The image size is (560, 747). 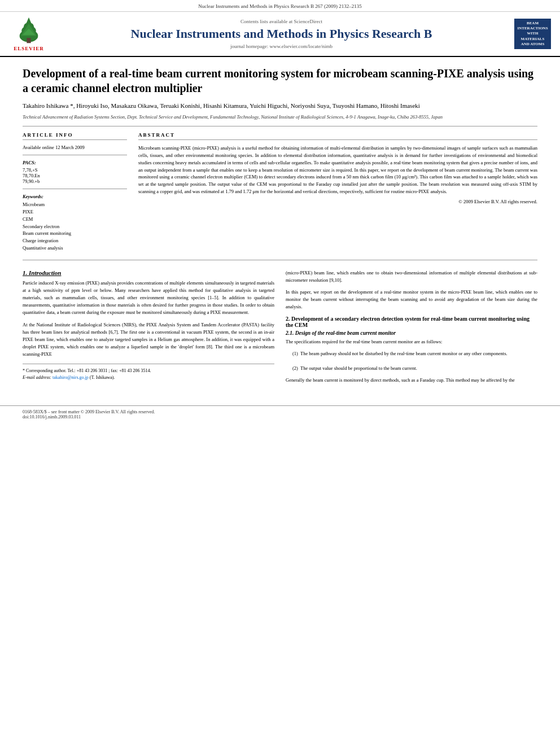 What do you see at coordinates (412, 361) in the screenshot?
I see `body-list: (1) The beam pathway should not be distu…` at bounding box center [412, 361].